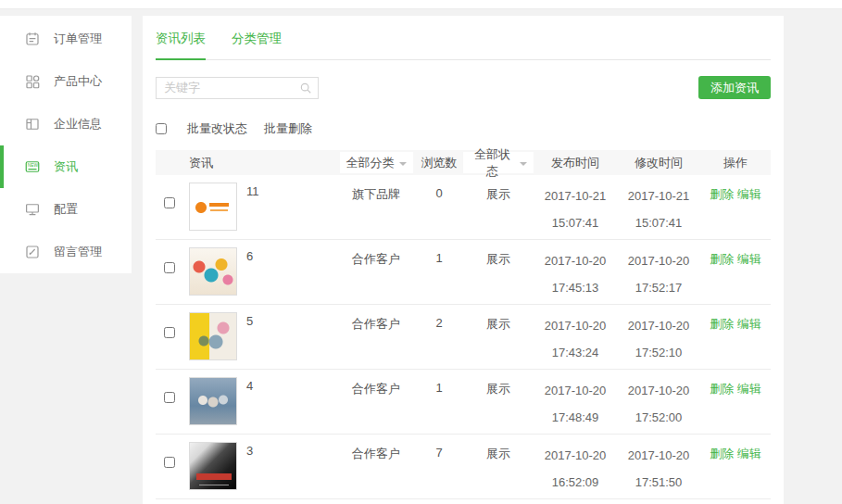 Image resolution: width=842 pixels, height=504 pixels. Describe the element at coordinates (463, 402) in the screenshot. I see `table-row: 4 合作客户 1 展示 2017-10-2017:48:49 2017-10-2…` at that location.